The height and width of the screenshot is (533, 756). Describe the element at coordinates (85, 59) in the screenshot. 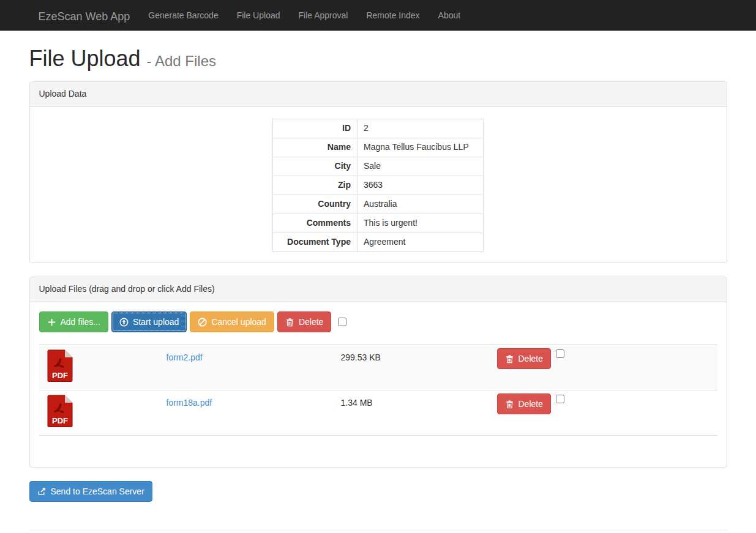

I see `page-title-main: File Upload` at that location.